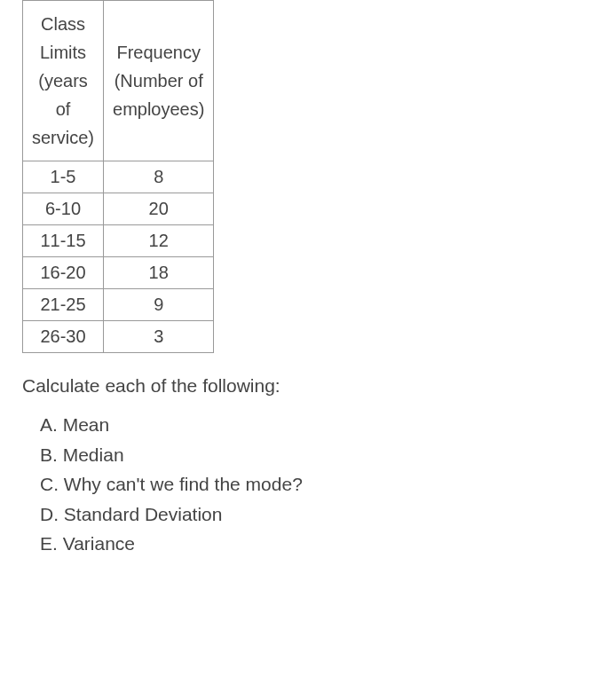  Describe the element at coordinates (159, 337) in the screenshot. I see `cell-freq: 3` at that location.